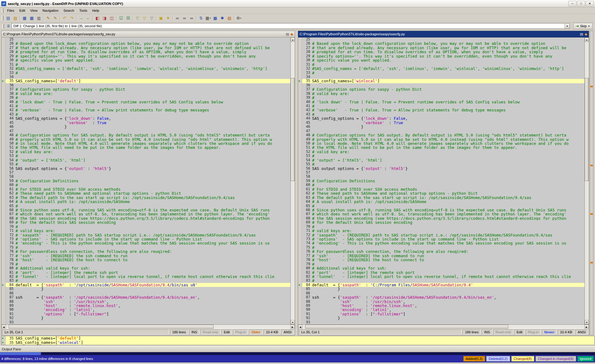  What do you see at coordinates (441, 156) in the screenshot?
I see `code-line: 53#` at bounding box center [441, 156].